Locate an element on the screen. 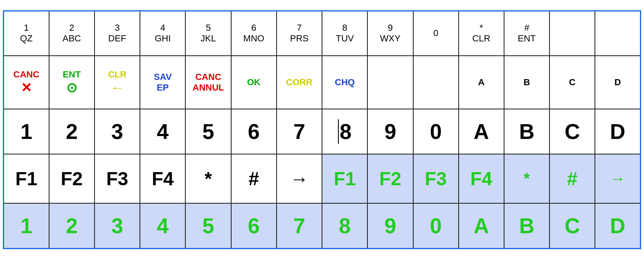 Image resolution: width=644 pixels, height=259 pixels. key-ok: OK is located at coordinates (254, 82).